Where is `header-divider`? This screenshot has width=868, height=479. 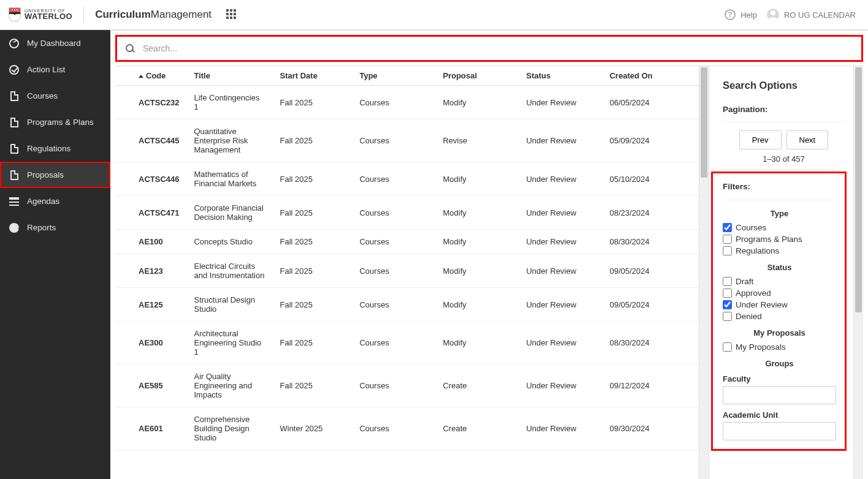 header-divider is located at coordinates (83, 15).